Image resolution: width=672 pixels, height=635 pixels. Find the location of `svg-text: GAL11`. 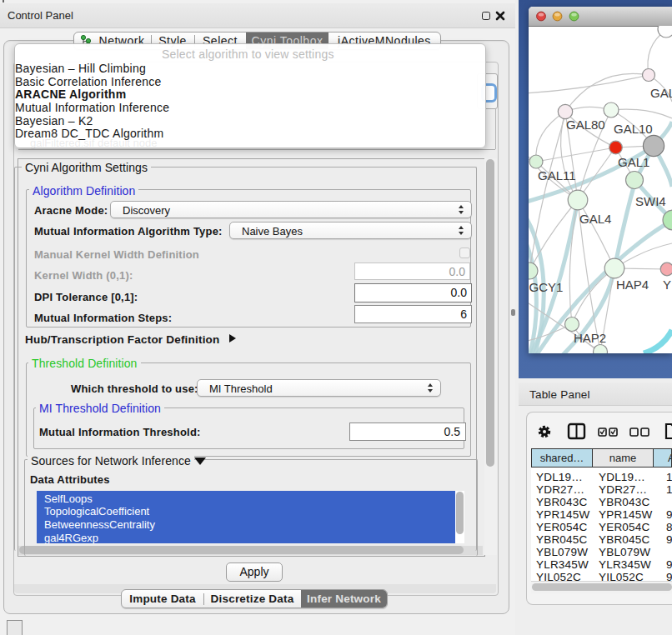

svg-text: GAL11 is located at coordinates (557, 175).